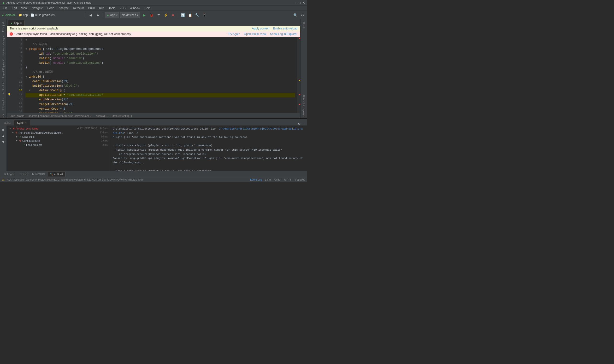 This screenshot has width=614, height=364. What do you see at coordinates (300, 180) in the screenshot?
I see `status-spaces: 4 spaces` at bounding box center [300, 180].